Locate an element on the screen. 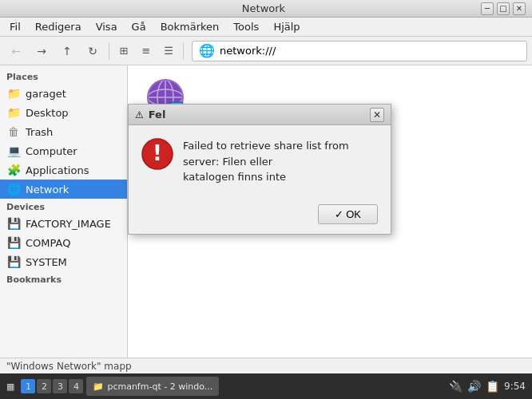 The width and height of the screenshot is (532, 399). devices-section-title: Devices is located at coordinates (64, 206).